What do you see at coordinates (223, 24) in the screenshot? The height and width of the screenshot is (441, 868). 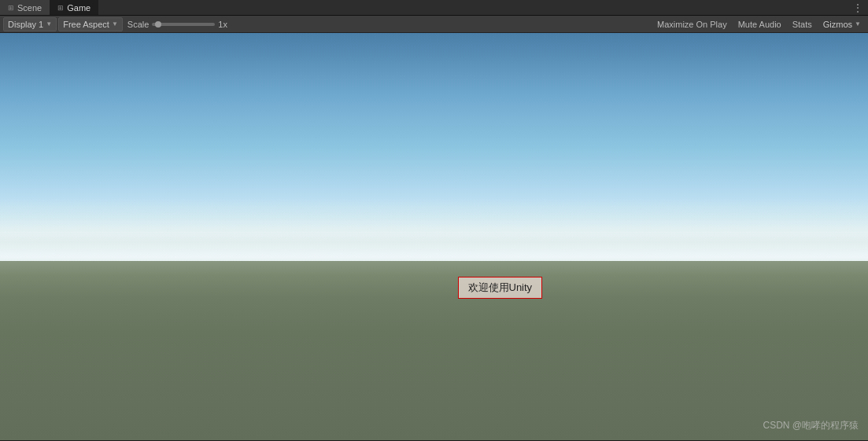 I see `scale-value: 1x` at bounding box center [223, 24].